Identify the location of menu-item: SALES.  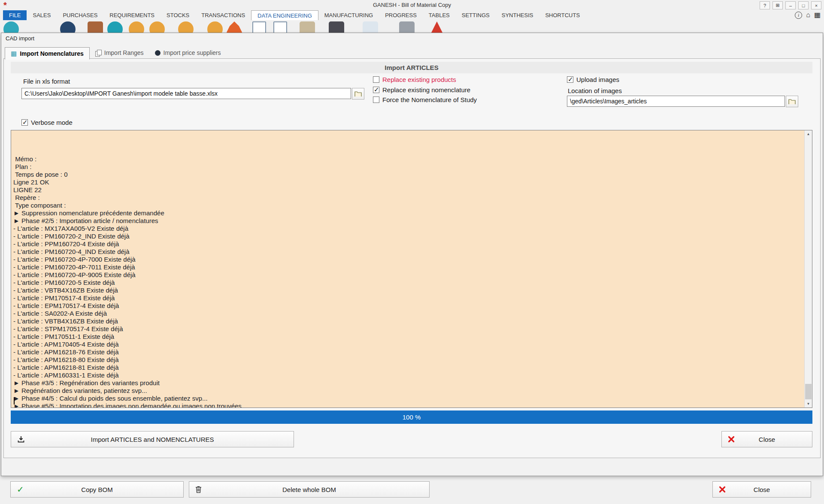
(42, 15).